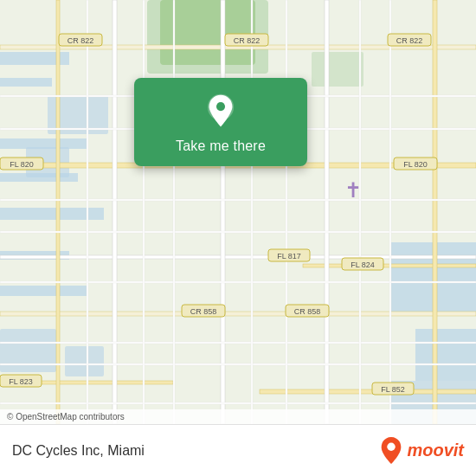  Describe the element at coordinates (435, 450) in the screenshot. I see `moovit-label: moovit` at that location.